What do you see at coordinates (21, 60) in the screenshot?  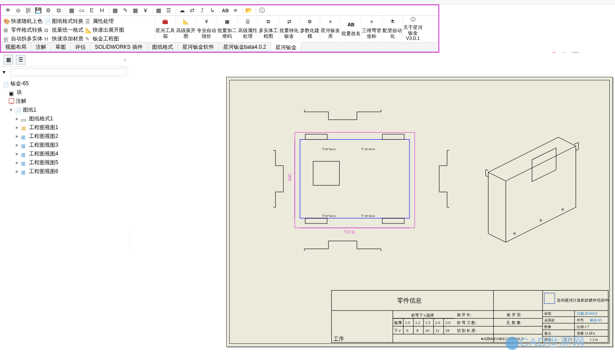 I see `panel-btn-2-icon: ☰` at bounding box center [21, 60].